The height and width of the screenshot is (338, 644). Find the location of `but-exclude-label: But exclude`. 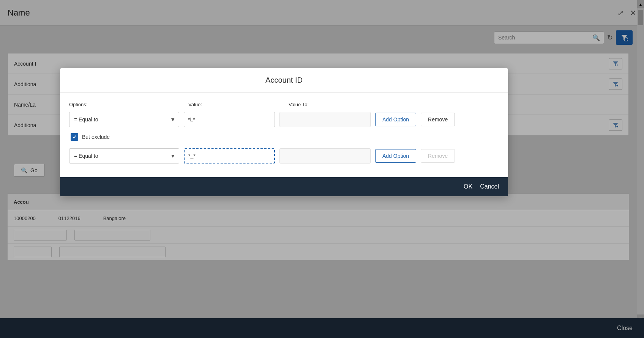

but-exclude-label: But exclude is located at coordinates (96, 137).